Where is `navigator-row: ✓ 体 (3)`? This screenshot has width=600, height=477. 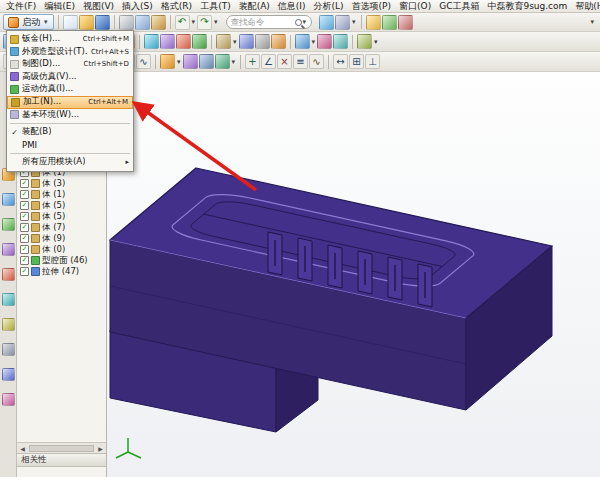 navigator-row: ✓ 体 (3) is located at coordinates (62, 184).